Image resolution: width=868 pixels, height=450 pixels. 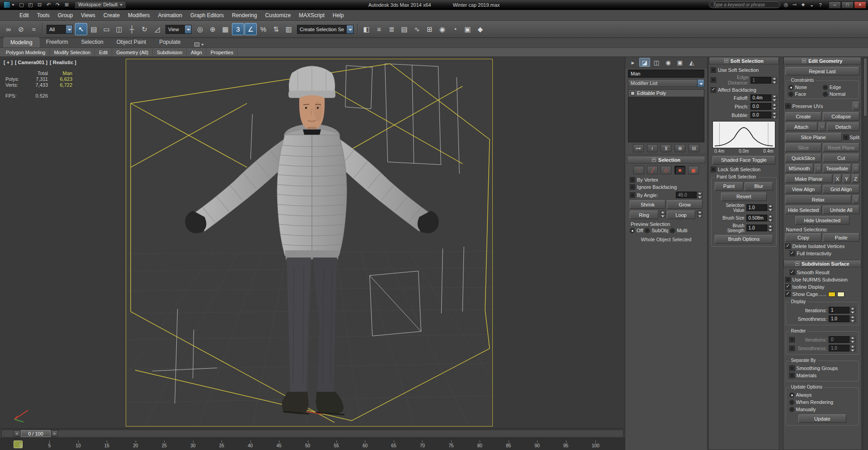 What do you see at coordinates (820, 5) in the screenshot?
I see `help-icon: ?` at bounding box center [820, 5].